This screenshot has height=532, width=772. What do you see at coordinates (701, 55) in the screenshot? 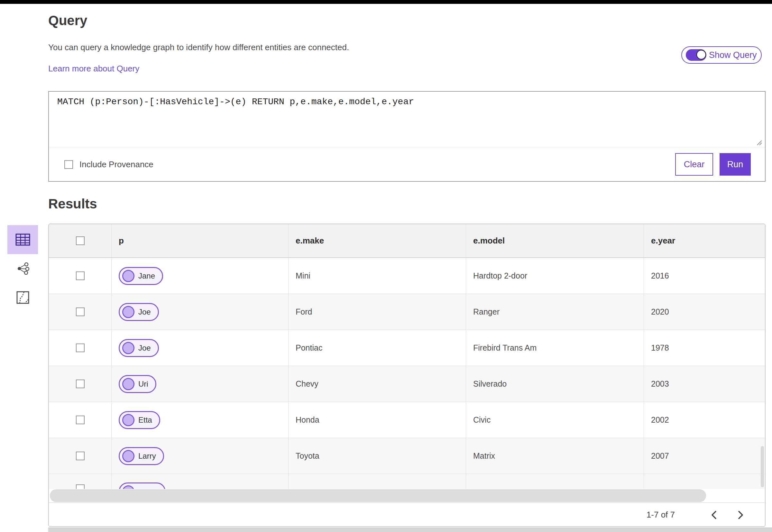
I see `toggle-knob` at bounding box center [701, 55].